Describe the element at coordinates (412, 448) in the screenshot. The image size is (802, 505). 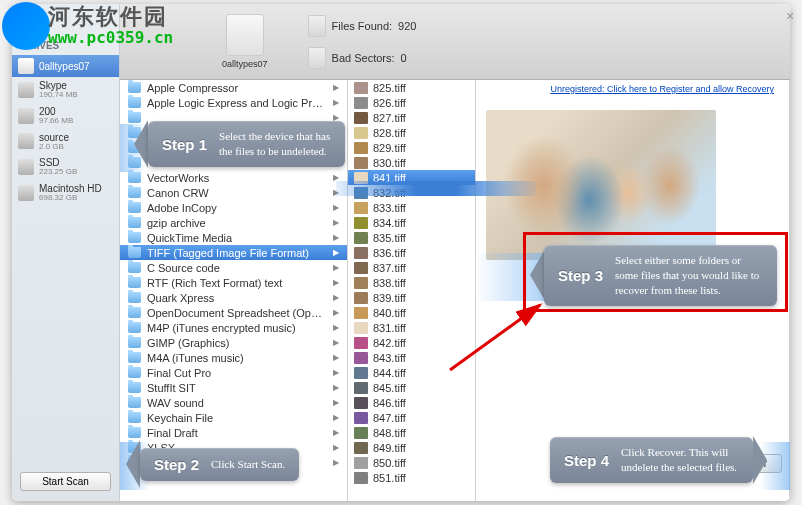
I see `file-row: 849.tiff` at that location.